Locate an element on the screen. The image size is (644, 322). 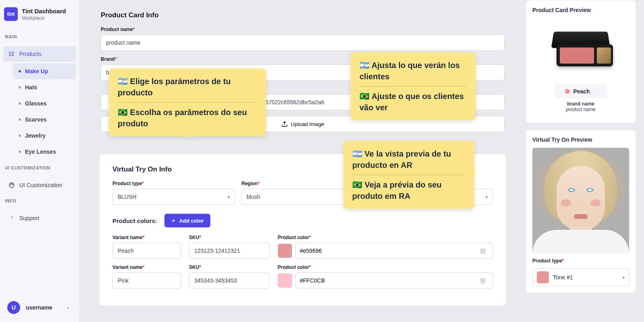
sub-glasses: Glasses is located at coordinates (44, 103).